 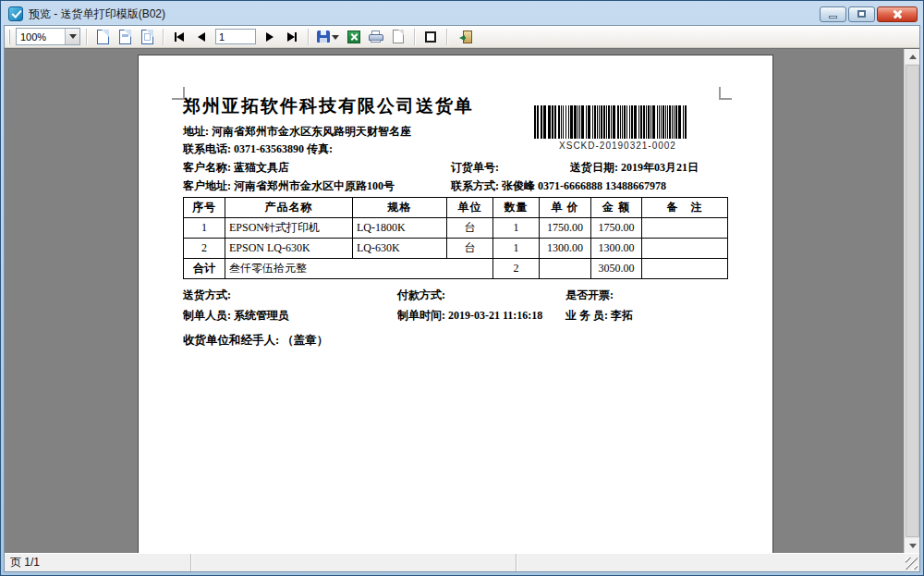 What do you see at coordinates (201, 37) in the screenshot?
I see `prev-page-button` at bounding box center [201, 37].